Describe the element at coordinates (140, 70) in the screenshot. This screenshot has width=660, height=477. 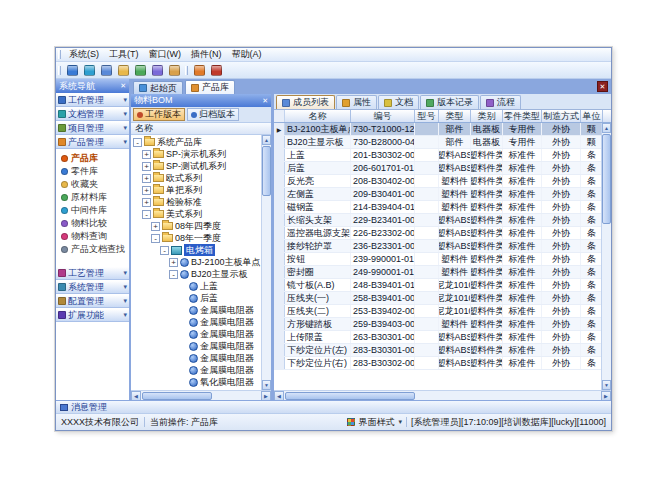
I see `refresh-button` at that location.